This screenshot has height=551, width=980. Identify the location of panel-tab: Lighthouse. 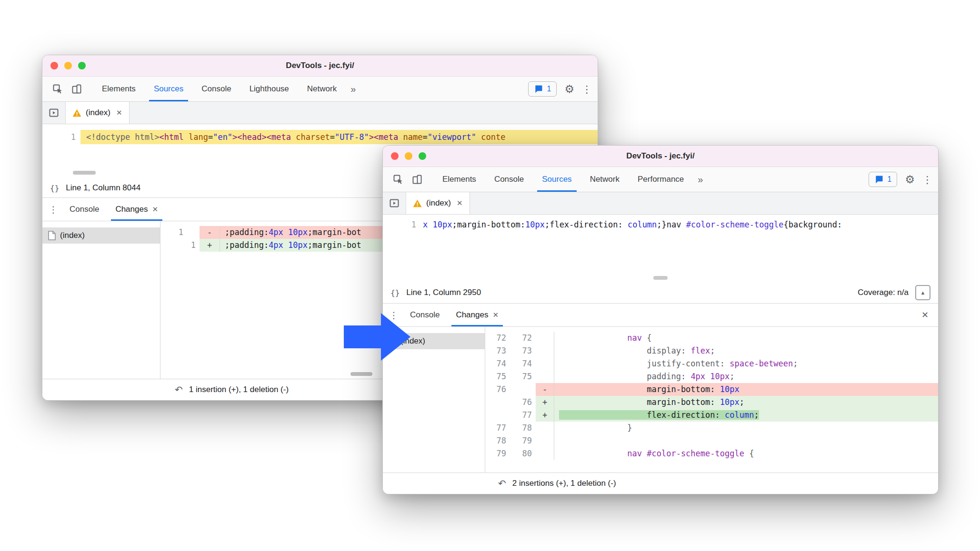
(270, 89).